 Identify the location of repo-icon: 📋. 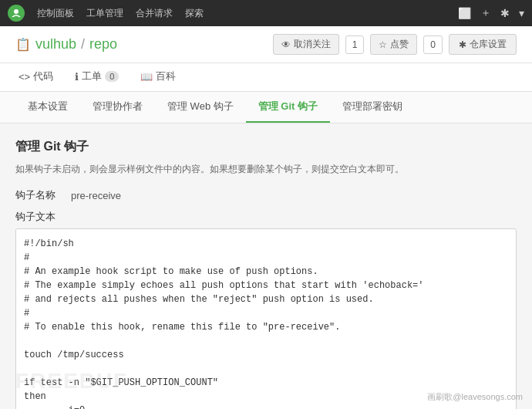
(23, 45).